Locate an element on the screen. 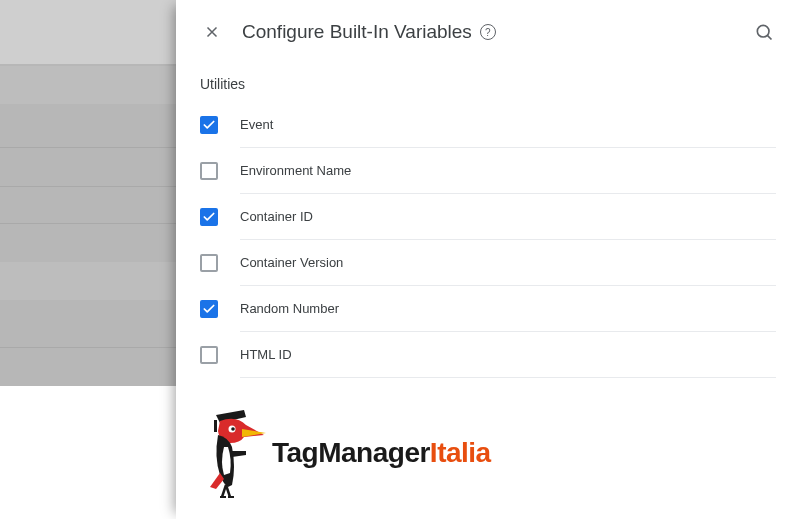 This screenshot has width=800, height=519. panel-title: Configure Built-In Variables ? is located at coordinates (369, 32).